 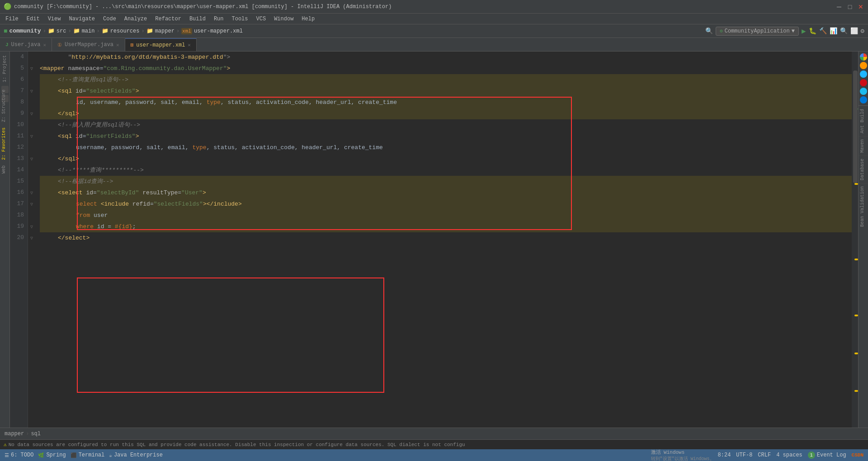 I want to click on structure-panel-label: Z: Structure, so click(x=5, y=106).